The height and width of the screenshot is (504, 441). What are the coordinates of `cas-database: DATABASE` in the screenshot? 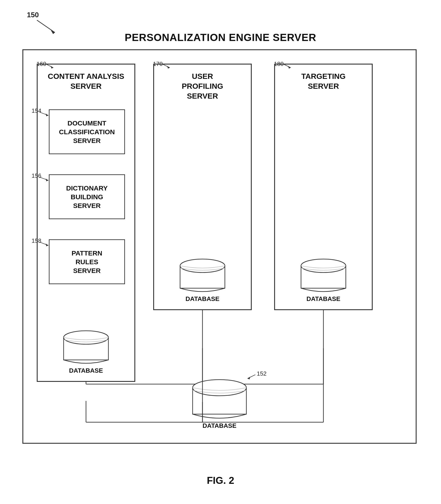 It's located at (86, 351).